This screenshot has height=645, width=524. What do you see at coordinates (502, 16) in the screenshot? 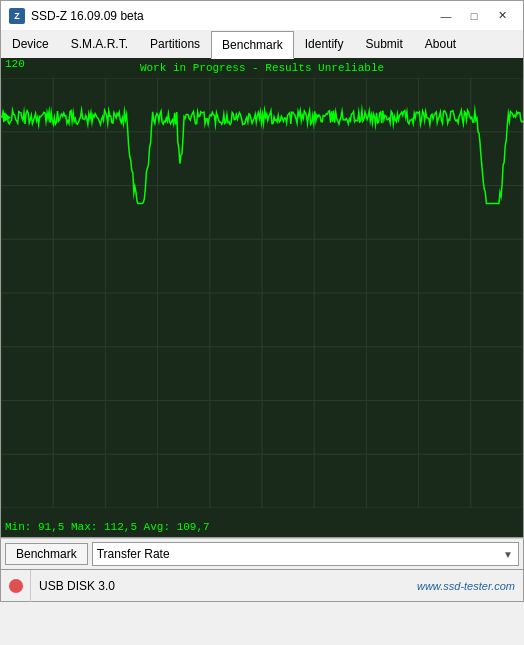
I see `close-button: ✕` at bounding box center [502, 16].